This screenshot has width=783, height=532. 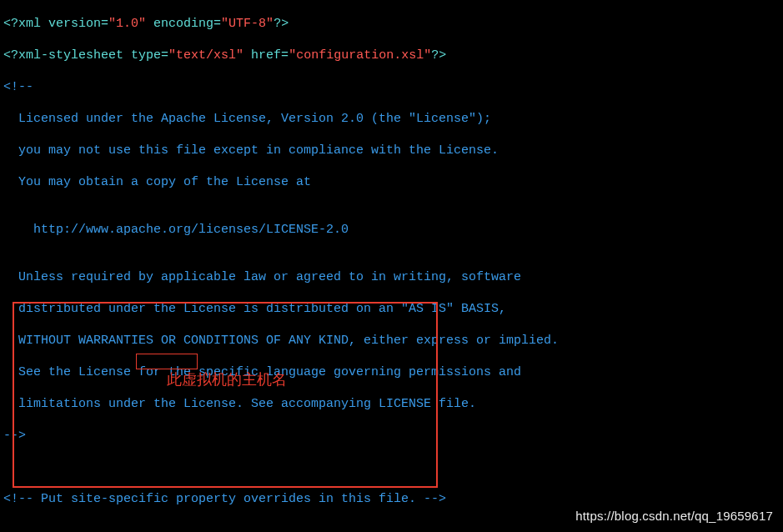 What do you see at coordinates (206, 55) in the screenshot?
I see `attr-type-val: "text/xsl"` at bounding box center [206, 55].